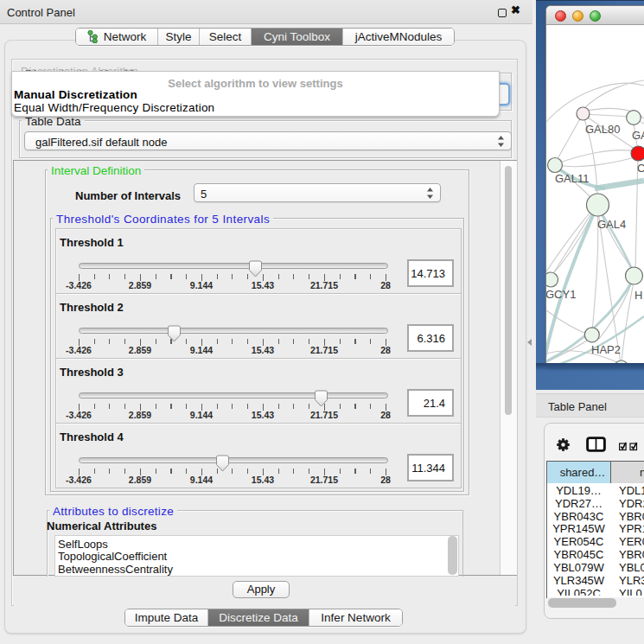 This screenshot has height=644, width=644. Describe the element at coordinates (606, 349) in the screenshot. I see `svg-text: HAP2` at that location.